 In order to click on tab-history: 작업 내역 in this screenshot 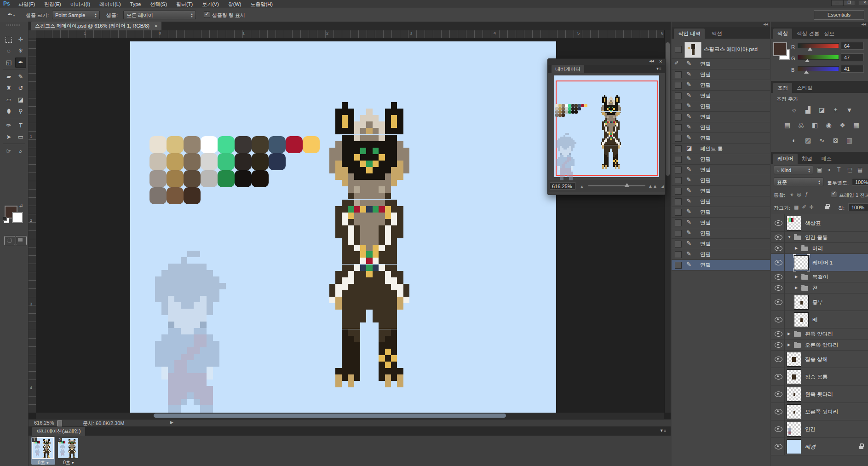, I will do `click(689, 34)`.